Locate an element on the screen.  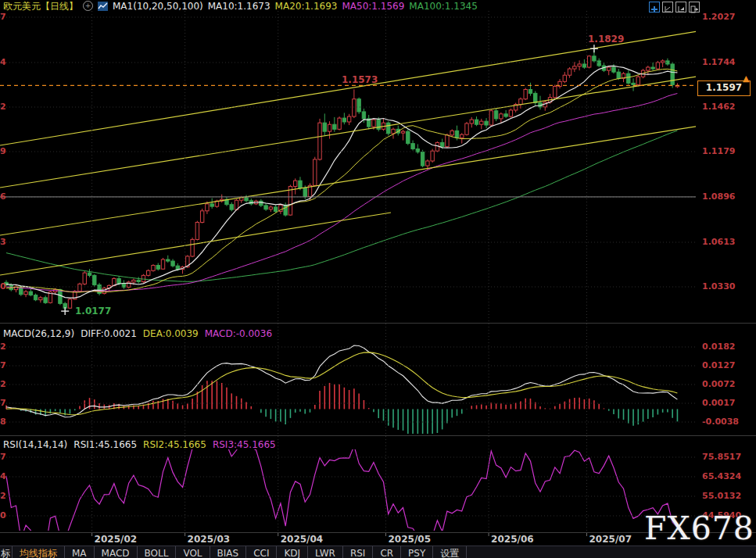
macd-dea-value: DEA:0.0039 is located at coordinates (170, 334).